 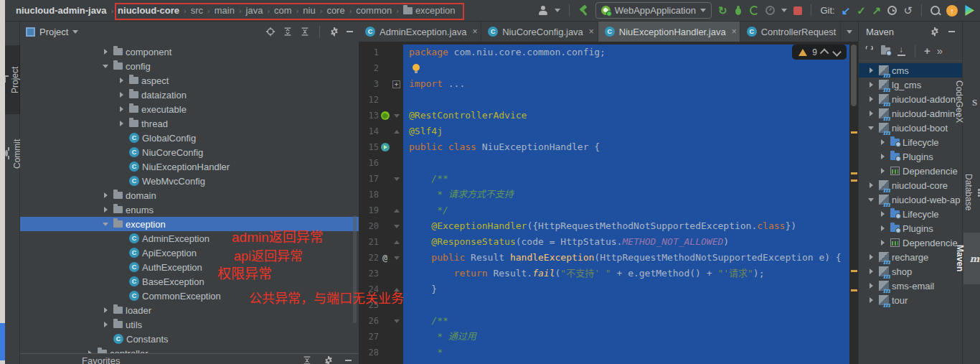 I want to click on maven-item-sms-email: sms-email, so click(x=910, y=286).